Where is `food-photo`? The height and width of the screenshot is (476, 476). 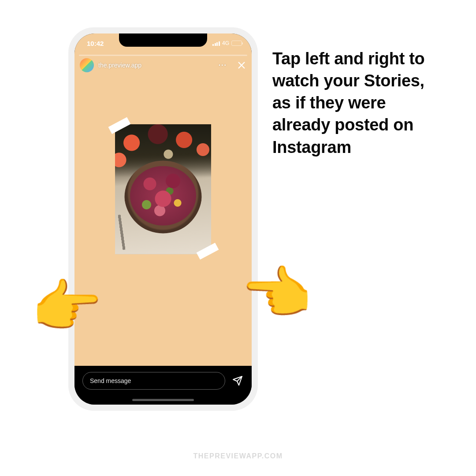
food-photo is located at coordinates (163, 190).